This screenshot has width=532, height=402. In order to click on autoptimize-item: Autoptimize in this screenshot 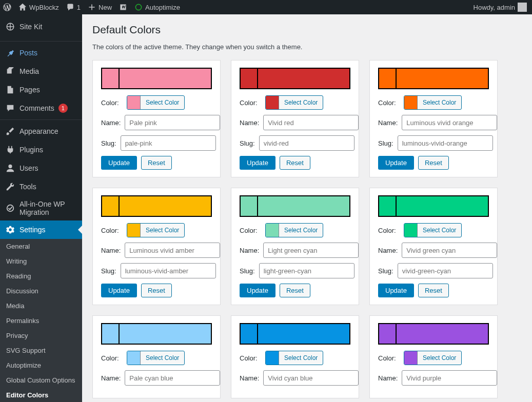, I will do `click(157, 7)`.